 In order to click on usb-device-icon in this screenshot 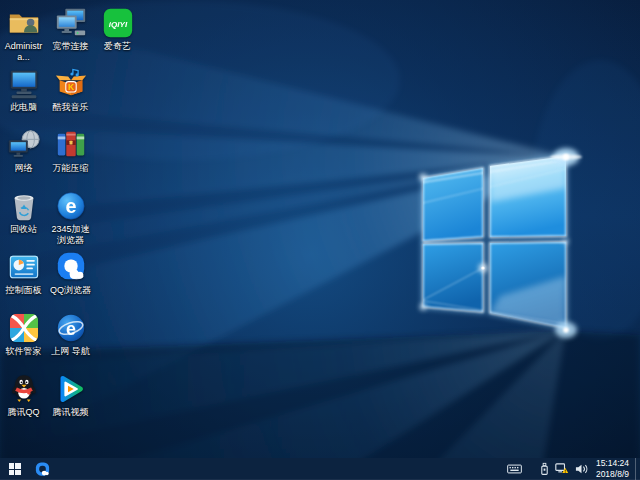, I will do `click(544, 469)`.